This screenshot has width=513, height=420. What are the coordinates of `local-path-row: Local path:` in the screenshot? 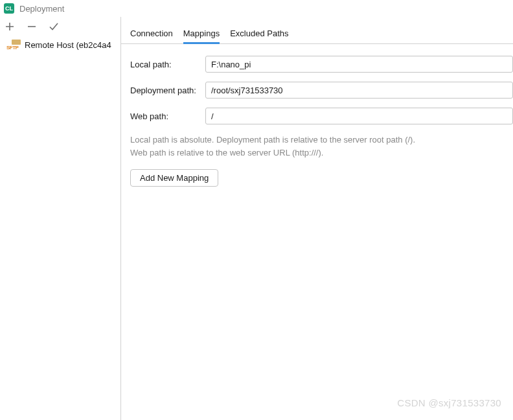 It's located at (321, 64).